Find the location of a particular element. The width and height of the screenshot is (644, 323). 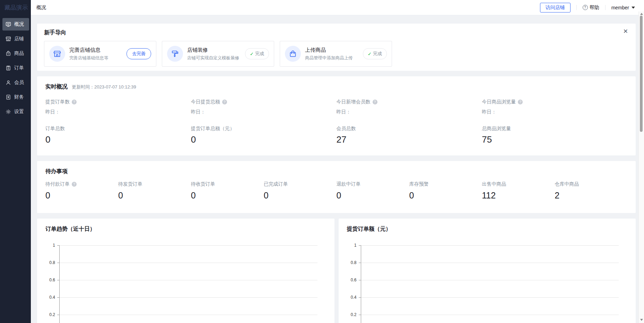

realtime-stats: 提货订单数 ? 昨日： 订单总数 0 今日提货总额 ? 昨日： 提货订单总额（元… is located at coordinates (336, 122).